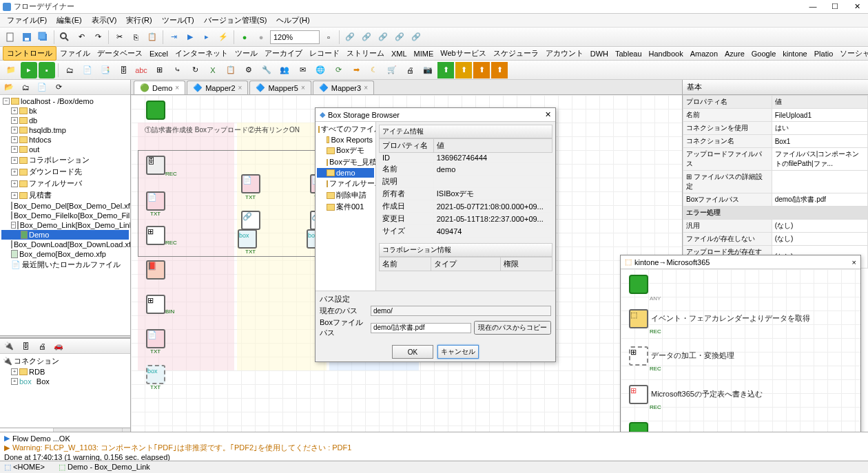 The width and height of the screenshot is (868, 473). Describe the element at coordinates (295, 37) in the screenshot. I see `zoom-select` at that location.